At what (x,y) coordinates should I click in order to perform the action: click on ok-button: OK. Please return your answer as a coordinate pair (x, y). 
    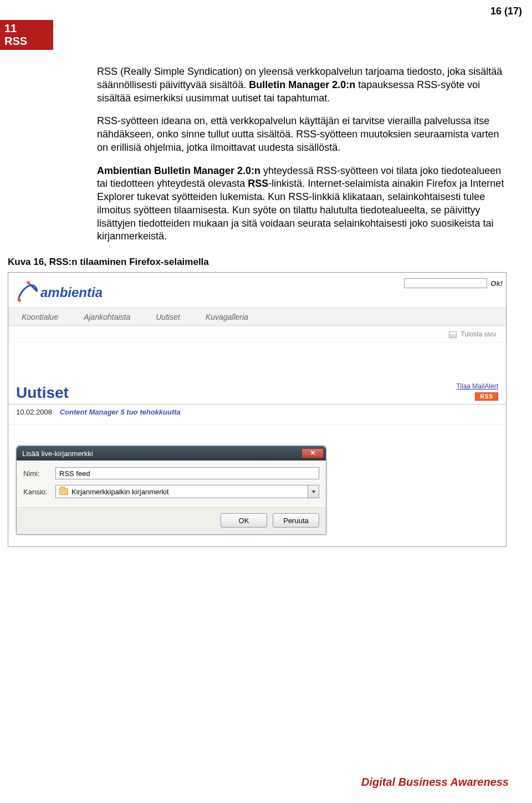
    Looking at the image, I should click on (244, 520).